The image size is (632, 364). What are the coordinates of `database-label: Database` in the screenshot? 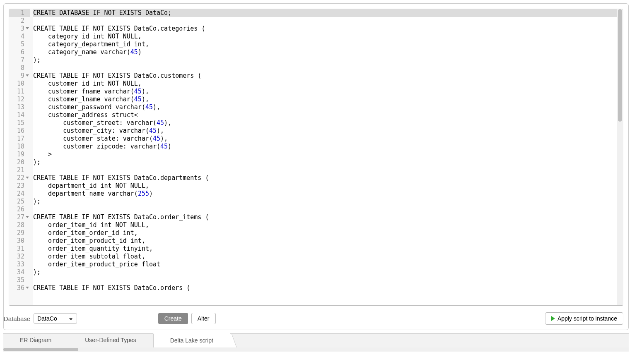 It's located at (17, 318).